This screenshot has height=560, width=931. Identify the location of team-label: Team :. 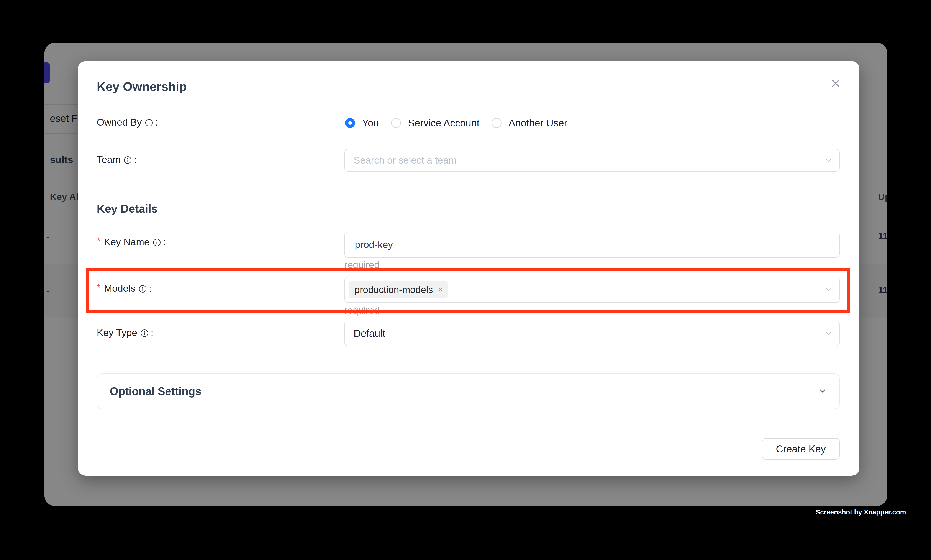
(117, 160).